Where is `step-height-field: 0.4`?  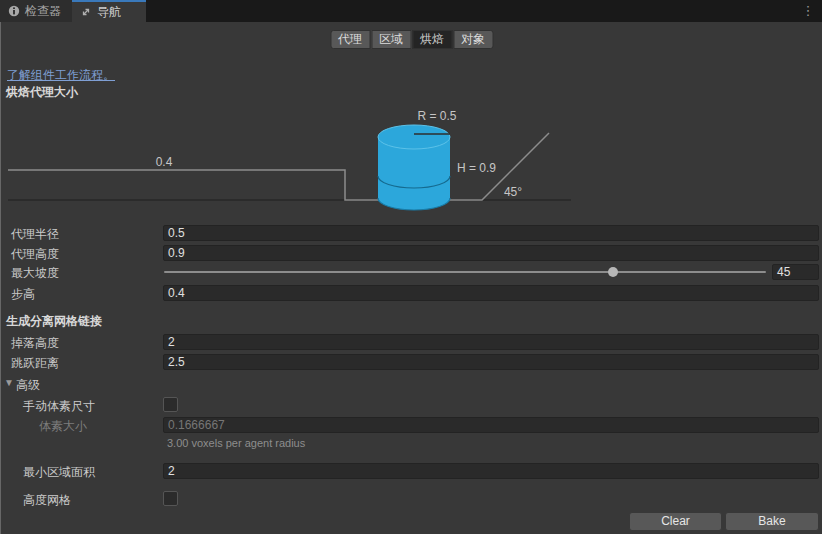
step-height-field: 0.4 is located at coordinates (491, 293).